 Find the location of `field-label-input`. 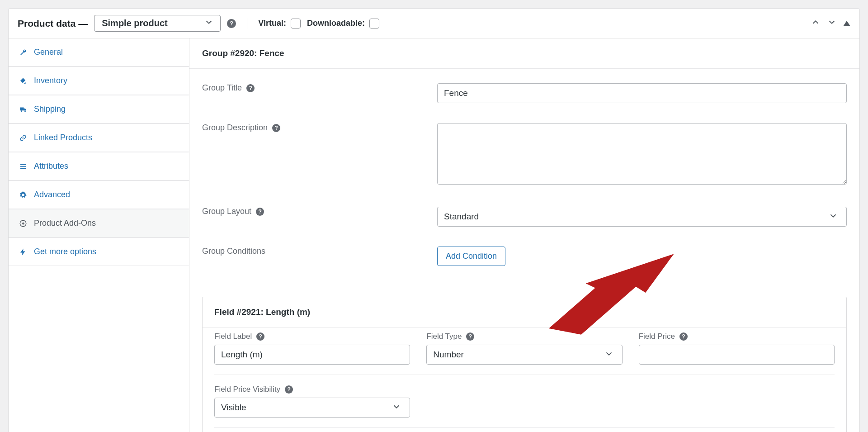

field-label-input is located at coordinates (312, 355).